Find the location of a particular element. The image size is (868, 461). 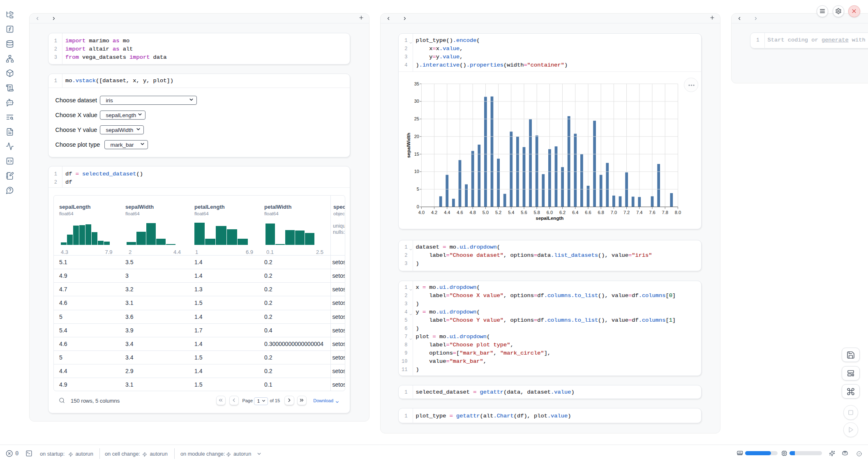

svg-text: 35 is located at coordinates (417, 84).